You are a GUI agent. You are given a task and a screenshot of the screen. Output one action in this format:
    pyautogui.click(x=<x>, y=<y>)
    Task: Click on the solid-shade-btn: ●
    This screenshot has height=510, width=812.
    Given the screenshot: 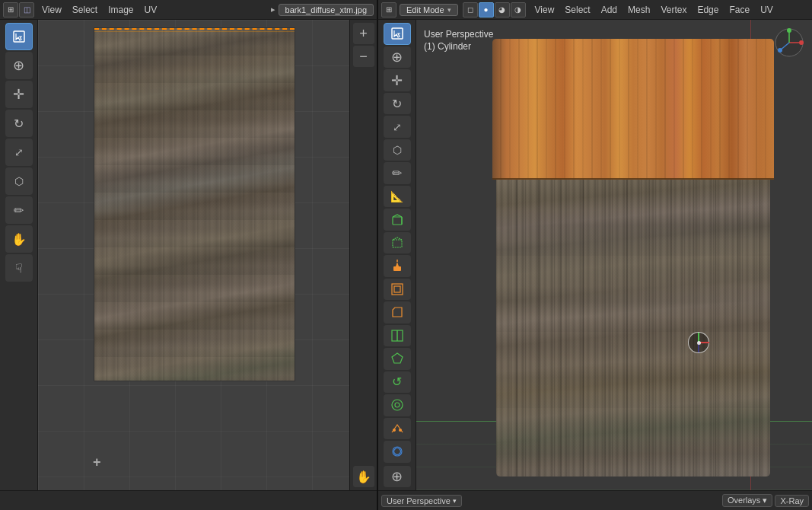 What is the action you would take?
    pyautogui.click(x=486, y=10)
    